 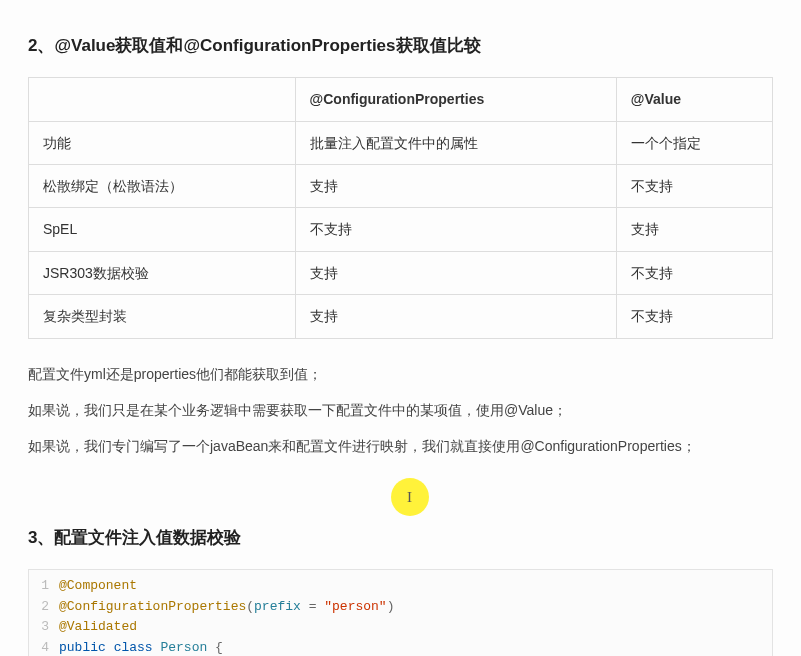 I want to click on code-content: public class Person {, so click(x=141, y=647).